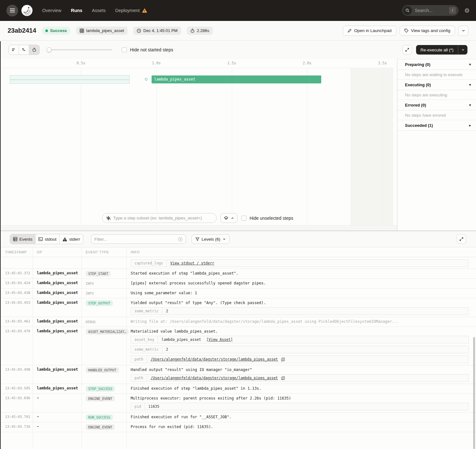  What do you see at coordinates (238, 10) in the screenshot?
I see `top-nav: OverviewRunsAssetsDeployment / ⚙` at bounding box center [238, 10].